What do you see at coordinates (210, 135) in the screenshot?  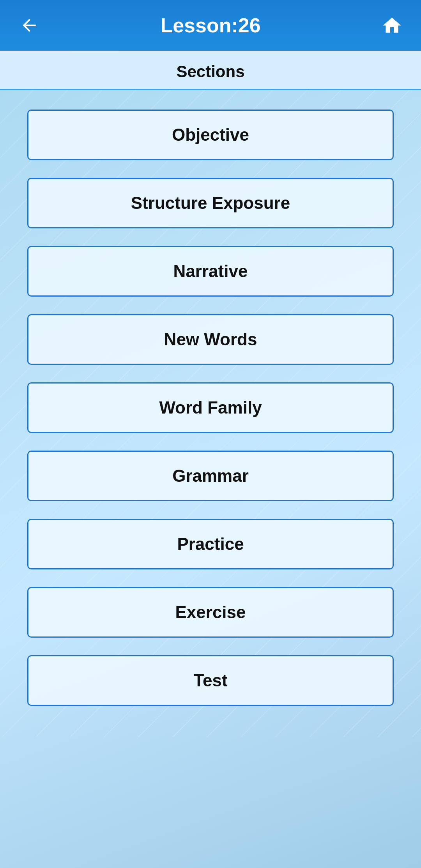 I see `section-label-objective: Objective` at bounding box center [210, 135].